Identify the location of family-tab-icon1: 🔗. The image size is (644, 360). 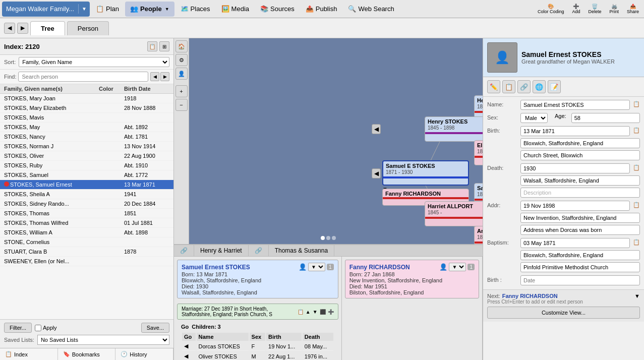
(184, 251).